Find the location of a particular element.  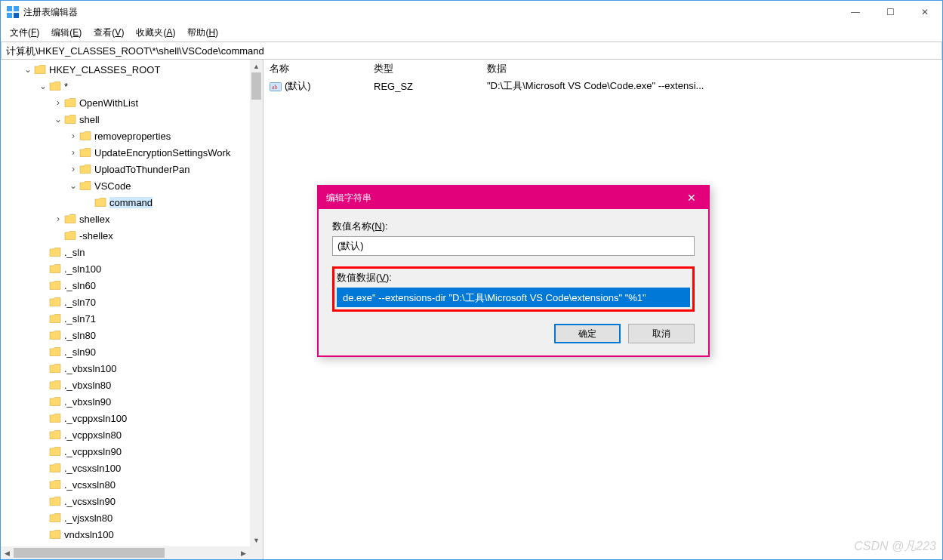

close-button: ✕ is located at coordinates (925, 12).